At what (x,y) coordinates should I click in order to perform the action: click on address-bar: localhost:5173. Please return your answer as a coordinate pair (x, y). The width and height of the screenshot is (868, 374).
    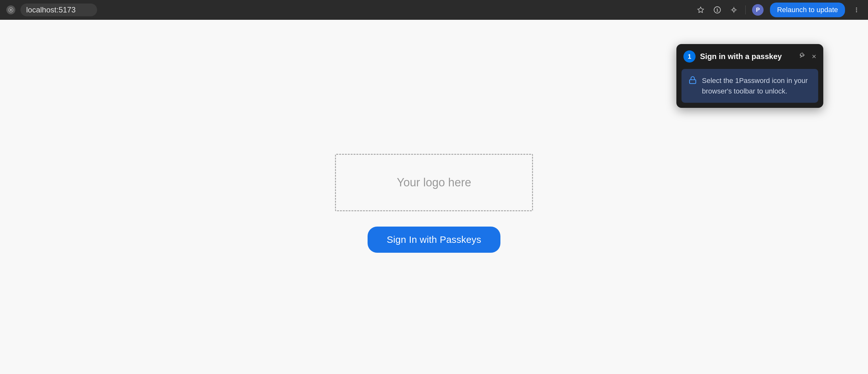
    Looking at the image, I should click on (59, 10).